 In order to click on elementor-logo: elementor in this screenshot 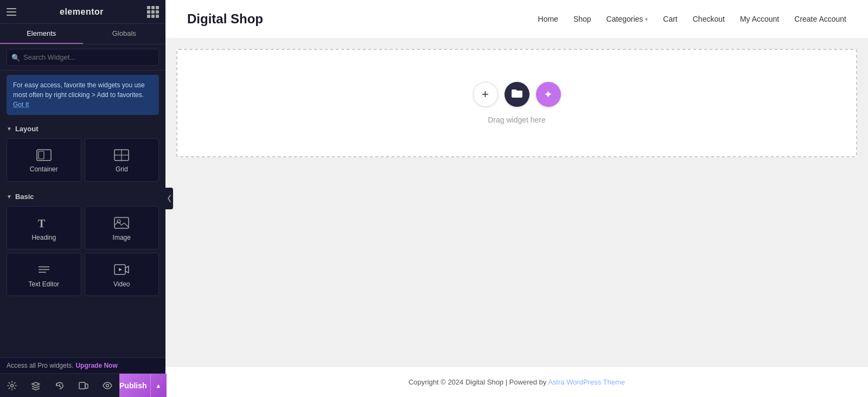, I will do `click(81, 12)`.